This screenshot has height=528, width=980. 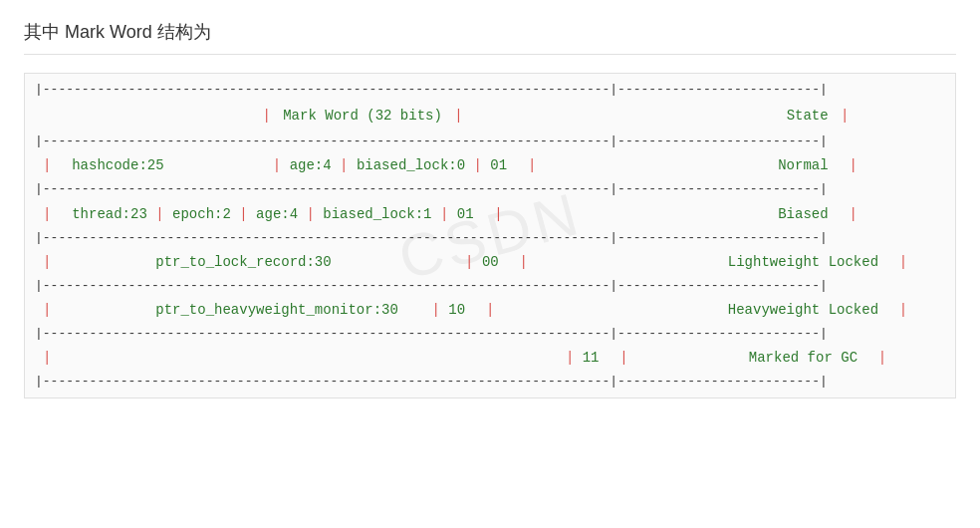 I want to click on row-normal-left: | hashcode:25 | age:4 | biased_lock:0 | …, so click(x=363, y=165).